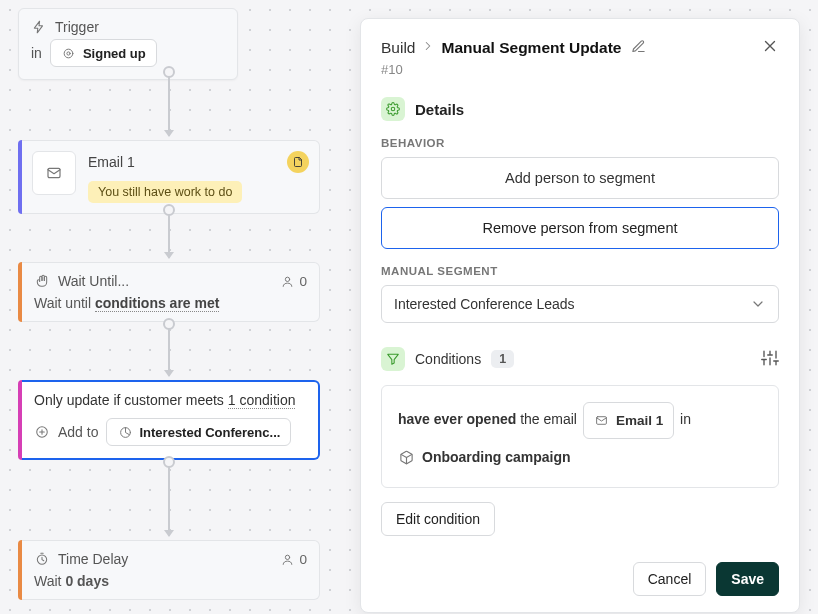 The width and height of the screenshot is (818, 614). Describe the element at coordinates (78, 432) in the screenshot. I see `add-to-label: Add to` at that location.